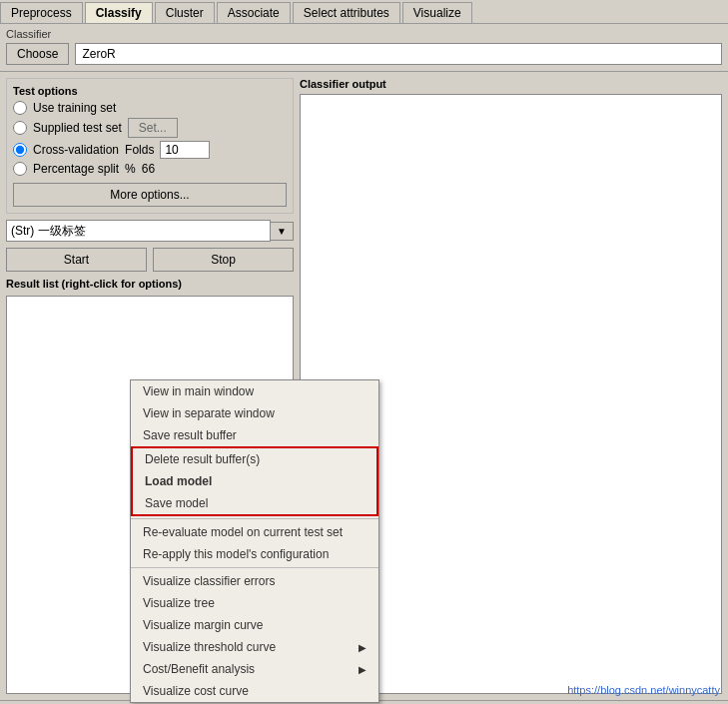  What do you see at coordinates (150, 195) in the screenshot?
I see `more-options-button: More options...` at bounding box center [150, 195].